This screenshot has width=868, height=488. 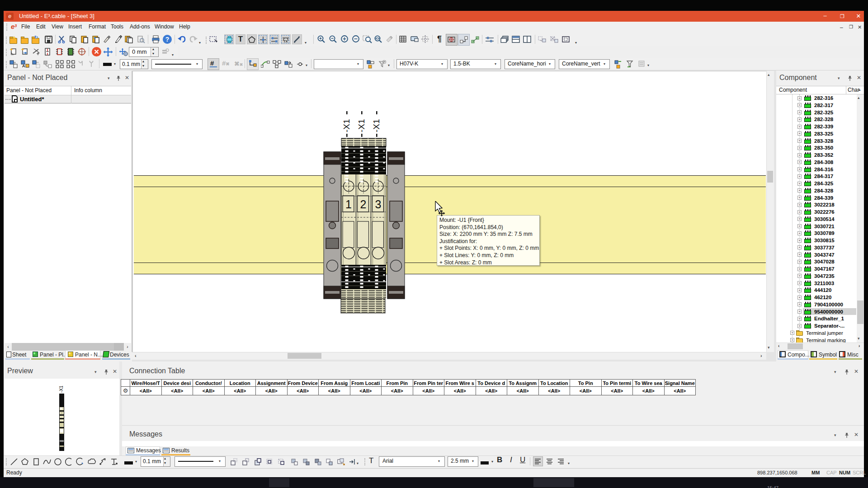 What do you see at coordinates (363, 204) in the screenshot?
I see `svg-text: 2` at bounding box center [363, 204].